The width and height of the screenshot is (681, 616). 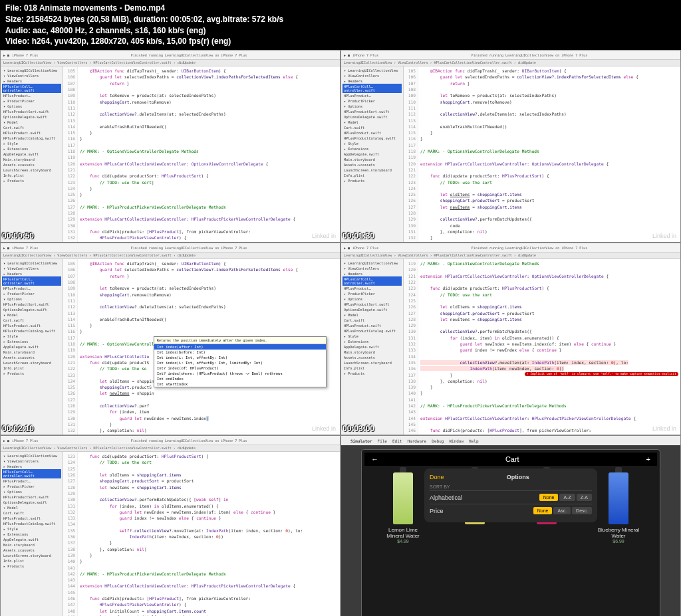 What do you see at coordinates (362, 441) in the screenshot?
I see `menu-simulator: Simulator` at bounding box center [362, 441].